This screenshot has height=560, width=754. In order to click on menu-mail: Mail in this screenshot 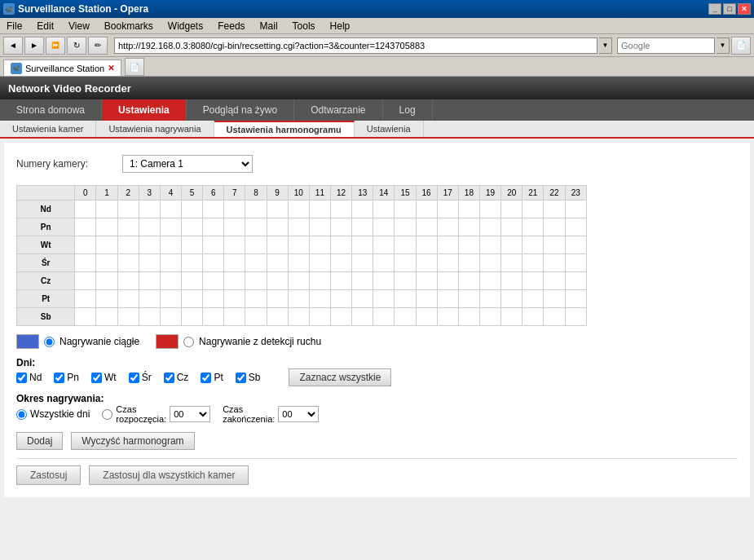, I will do `click(269, 26)`.